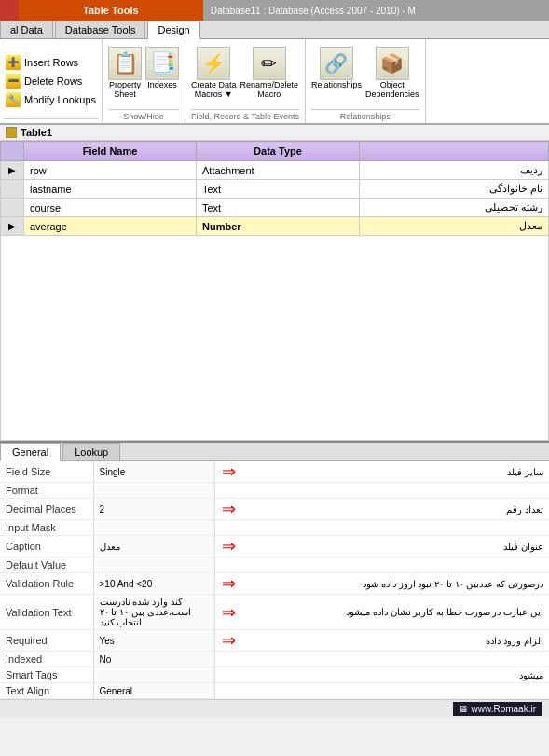  Describe the element at coordinates (154, 584) in the screenshot. I see `prop-value: >10 And <20` at that location.